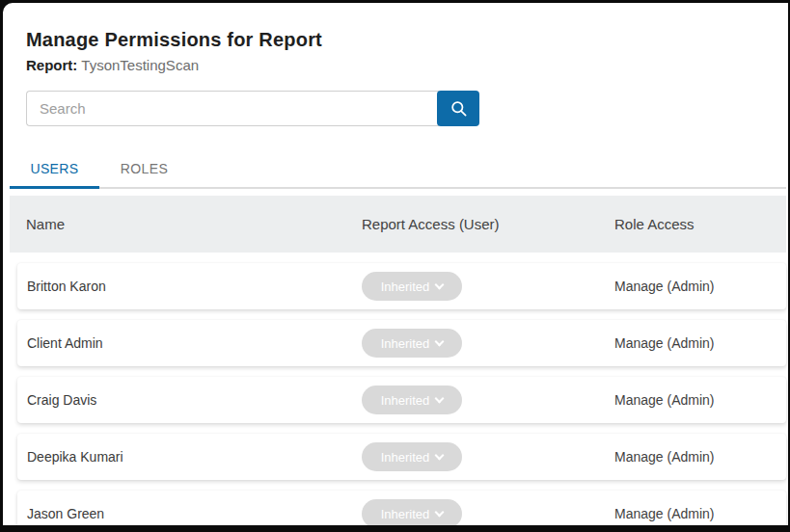 The width and height of the screenshot is (790, 532). Describe the element at coordinates (195, 514) in the screenshot. I see `user-name: Jason Green` at that location.